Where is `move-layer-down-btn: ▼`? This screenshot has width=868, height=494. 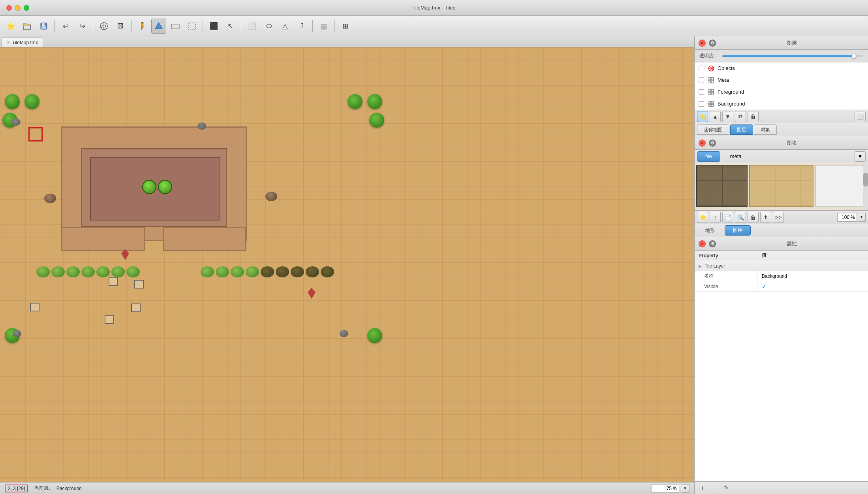 move-layer-down-btn: ▼ is located at coordinates (728, 117).